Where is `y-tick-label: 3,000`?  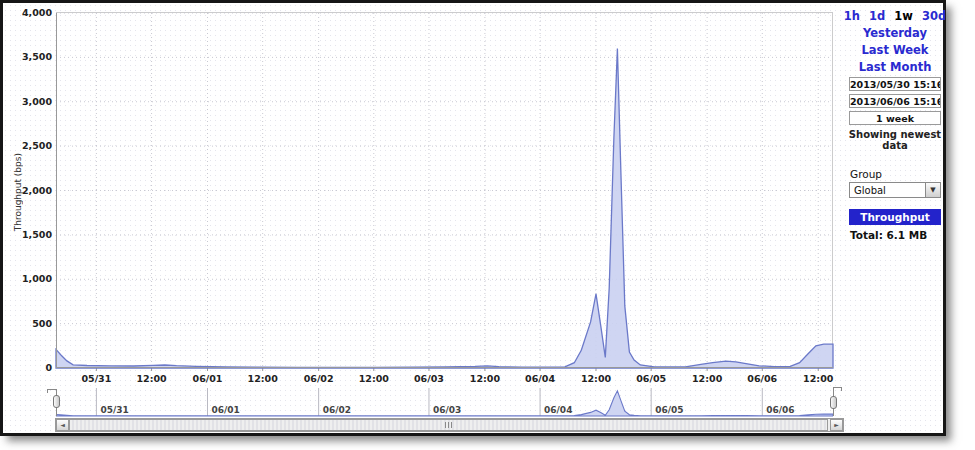
y-tick-label: 3,000 is located at coordinates (30, 102).